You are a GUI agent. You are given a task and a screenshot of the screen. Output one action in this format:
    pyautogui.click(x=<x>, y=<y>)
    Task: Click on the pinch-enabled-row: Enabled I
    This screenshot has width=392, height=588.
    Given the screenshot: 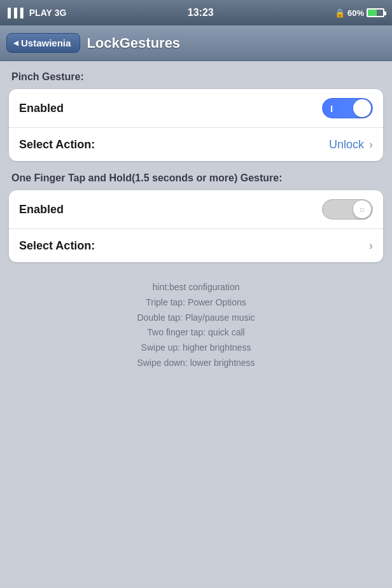 What is the action you would take?
    pyautogui.click(x=196, y=108)
    